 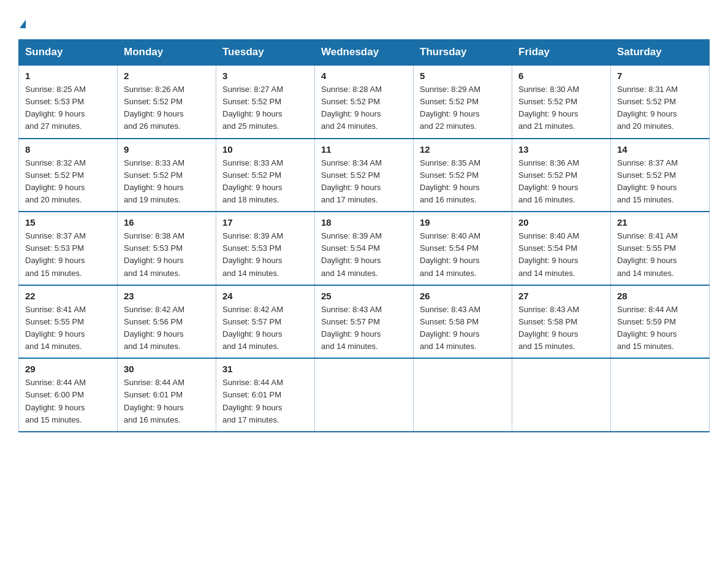 I want to click on table-row: 1Sunrise: 8:25 AMSunset: 5:53 PMDaylight…, so click(x=69, y=102).